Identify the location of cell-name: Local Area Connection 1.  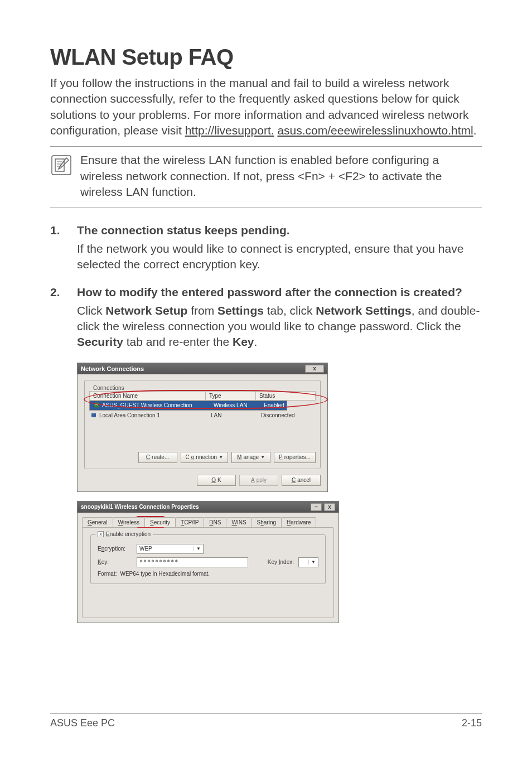
(154, 415).